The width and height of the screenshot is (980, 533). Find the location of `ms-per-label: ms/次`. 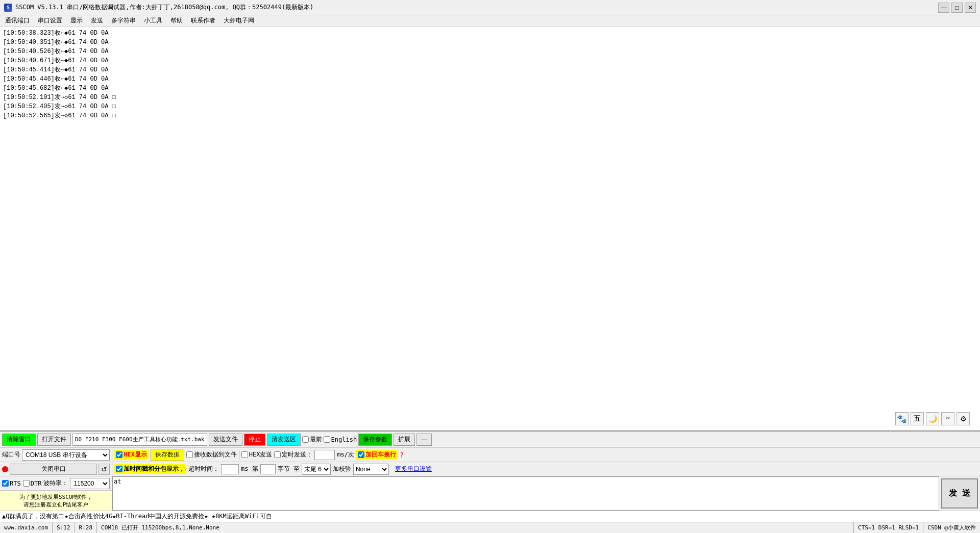

ms-per-label: ms/次 is located at coordinates (346, 455).